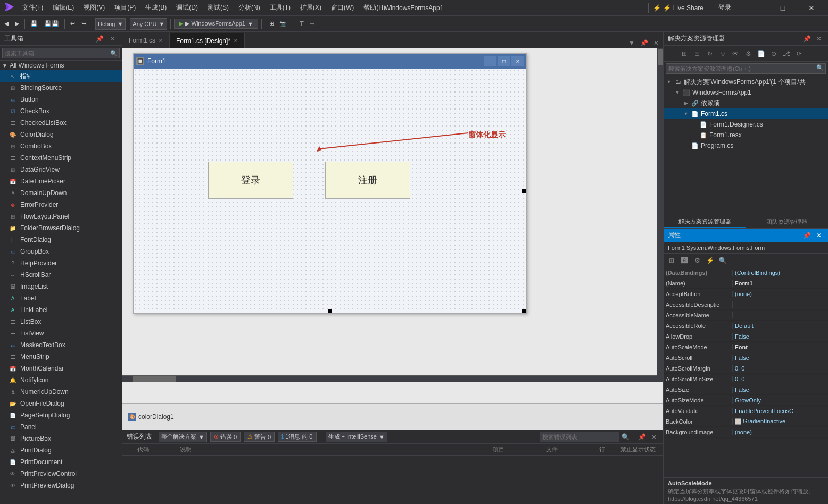  What do you see at coordinates (61, 170) in the screenshot?
I see `toolbox-item-datagridview: ⊞DataGridView` at bounding box center [61, 170].